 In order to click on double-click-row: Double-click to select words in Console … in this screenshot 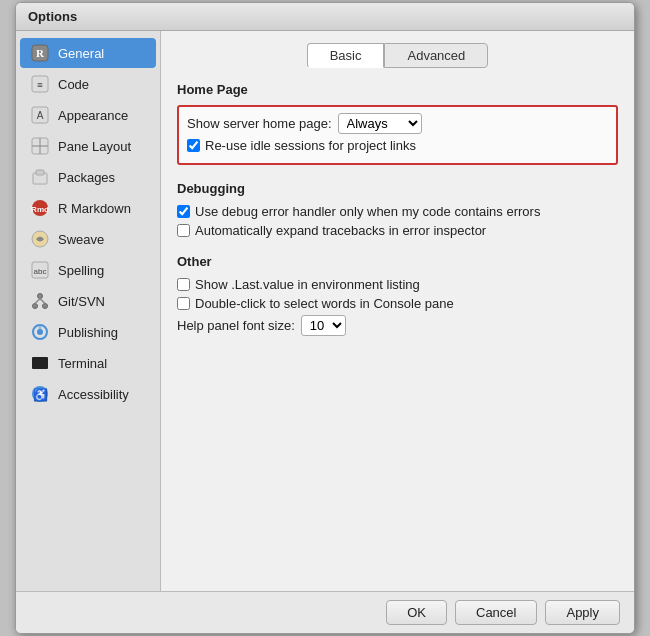, I will do `click(398, 304)`.